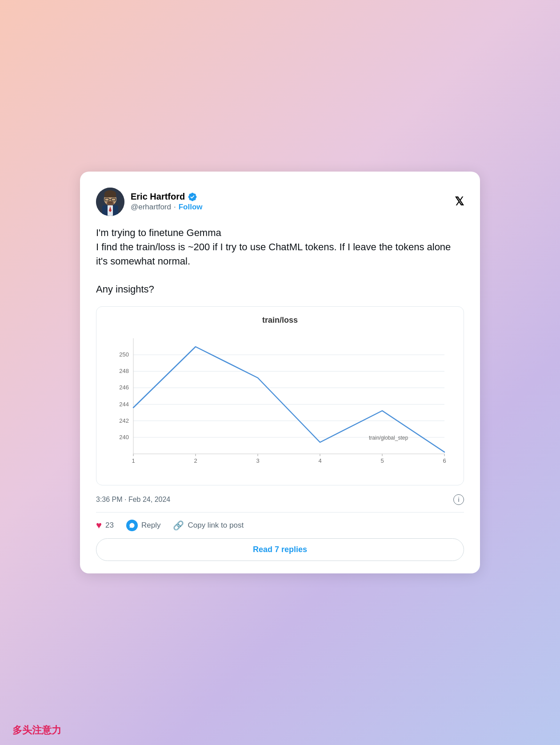 The height and width of the screenshot is (745, 560). What do you see at coordinates (258, 461) in the screenshot?
I see `svg-text: 3` at bounding box center [258, 461].